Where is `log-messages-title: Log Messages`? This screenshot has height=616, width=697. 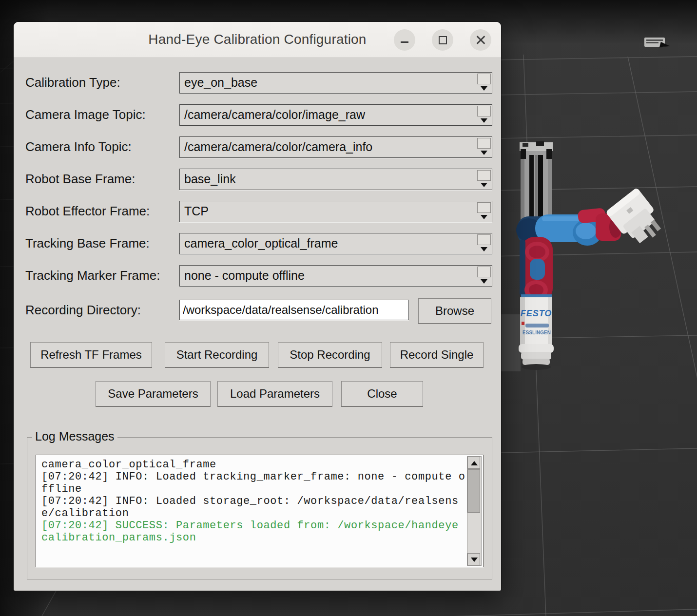 log-messages-title: Log Messages is located at coordinates (75, 437).